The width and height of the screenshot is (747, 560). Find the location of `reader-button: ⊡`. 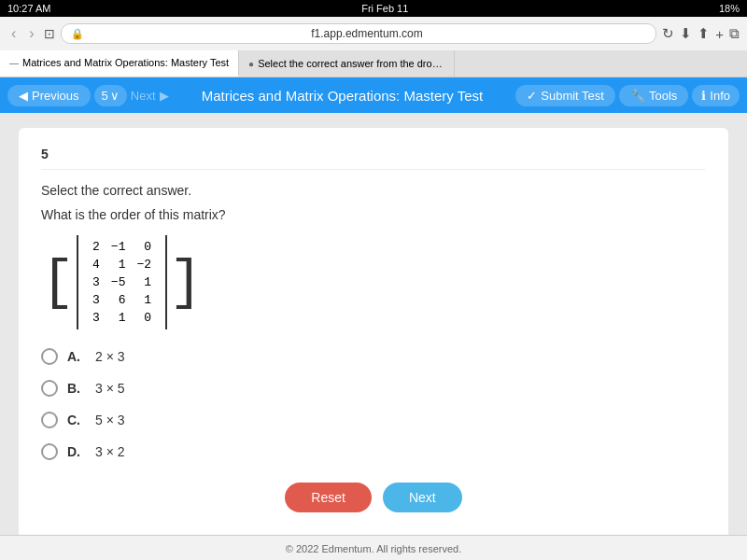

reader-button: ⊡ is located at coordinates (49, 34).